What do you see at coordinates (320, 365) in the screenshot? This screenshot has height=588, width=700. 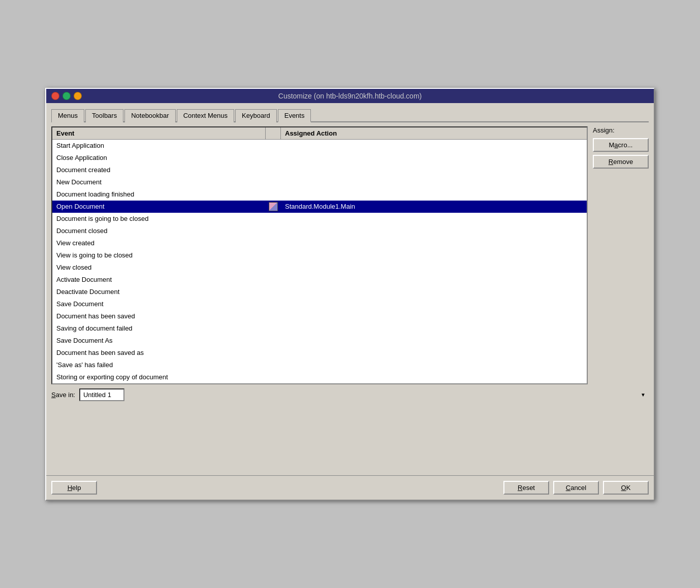 I see `table-row: 'Save as' has failed` at bounding box center [320, 365].